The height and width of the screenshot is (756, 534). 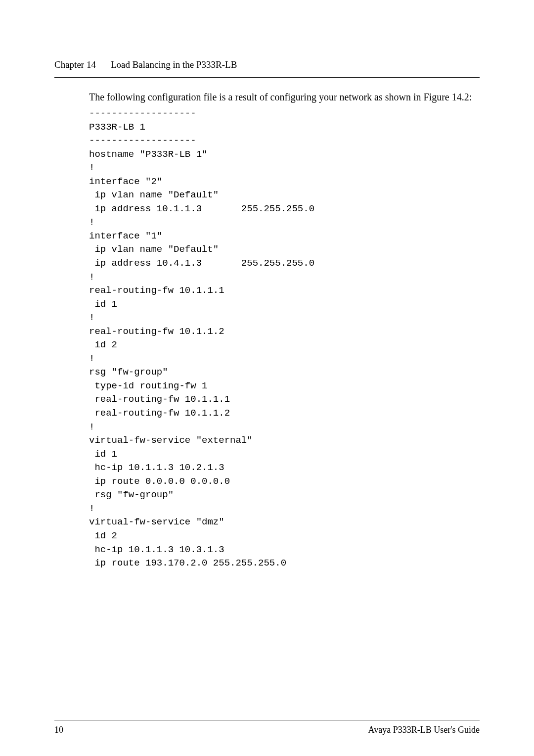 I want to click on footer-divider, so click(x=267, y=720).